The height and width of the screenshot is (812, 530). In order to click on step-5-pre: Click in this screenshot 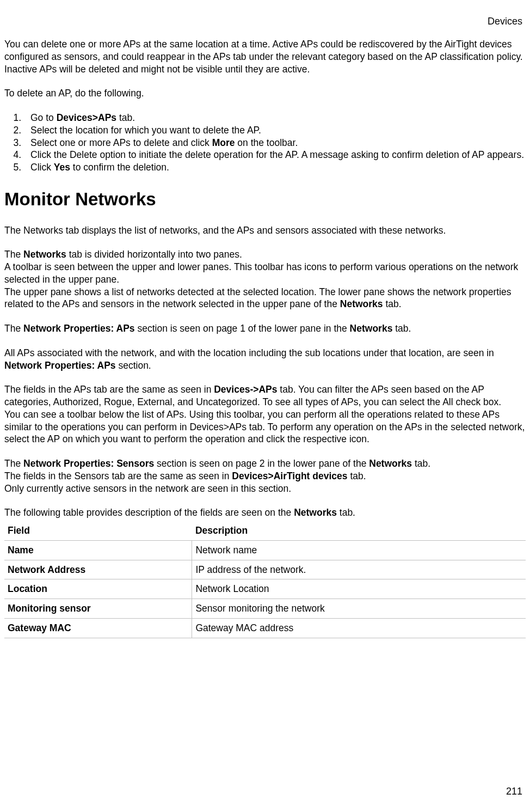, I will do `click(42, 167)`.